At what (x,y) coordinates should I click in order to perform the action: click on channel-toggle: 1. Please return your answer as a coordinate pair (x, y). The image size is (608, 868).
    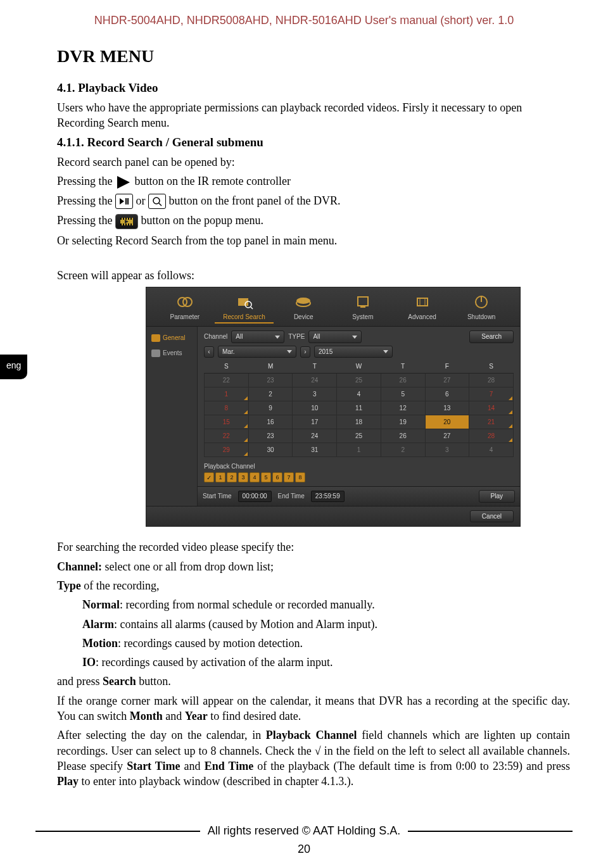
    Looking at the image, I should click on (220, 477).